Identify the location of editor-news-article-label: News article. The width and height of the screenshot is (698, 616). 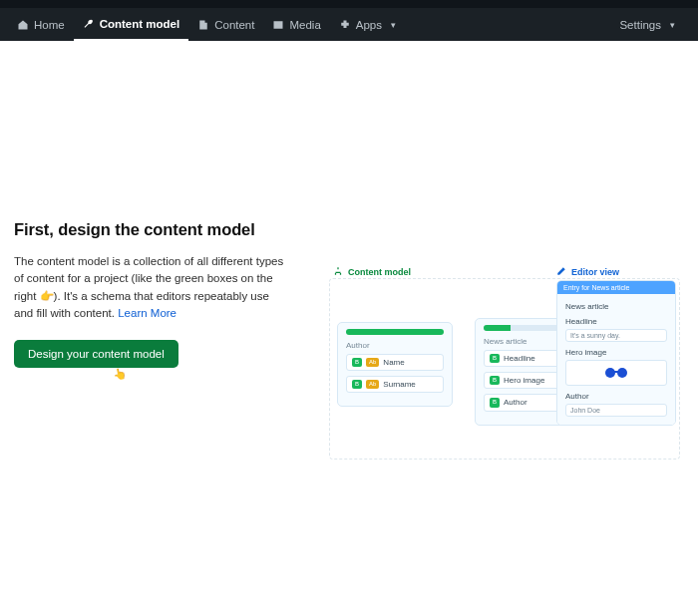
(616, 307).